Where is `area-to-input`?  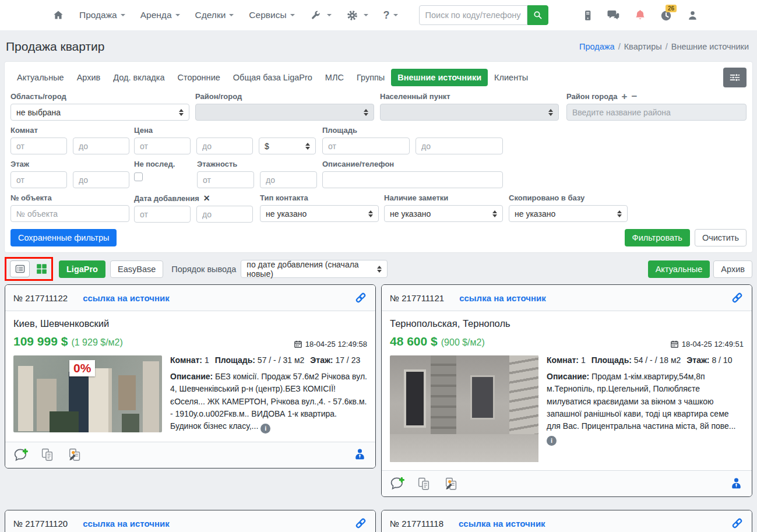 area-to-input is located at coordinates (459, 146).